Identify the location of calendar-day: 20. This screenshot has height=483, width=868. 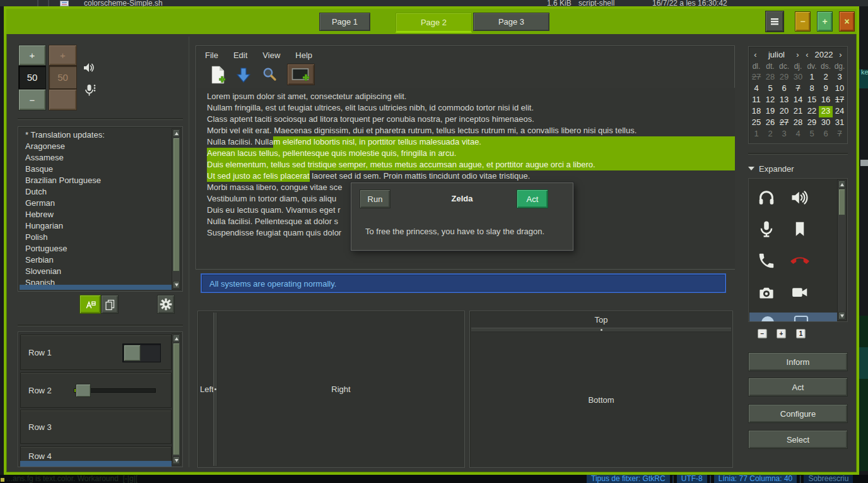
(784, 112).